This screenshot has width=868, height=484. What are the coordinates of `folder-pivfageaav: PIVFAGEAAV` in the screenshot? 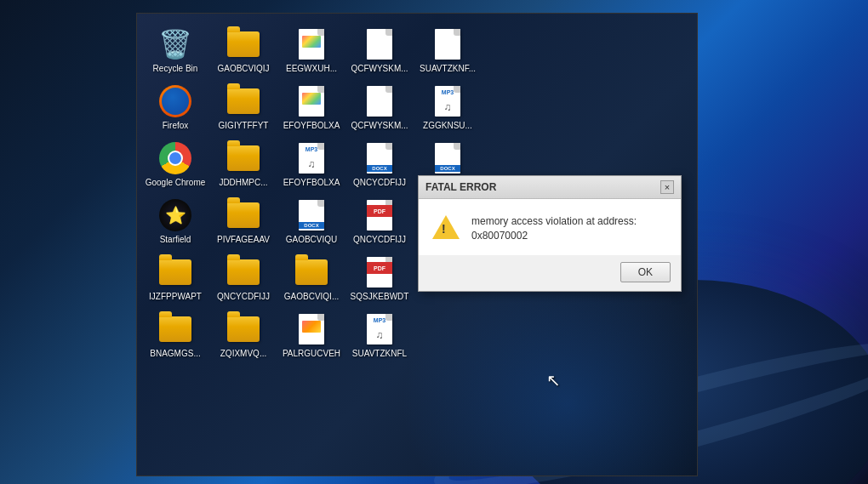 It's located at (243, 221).